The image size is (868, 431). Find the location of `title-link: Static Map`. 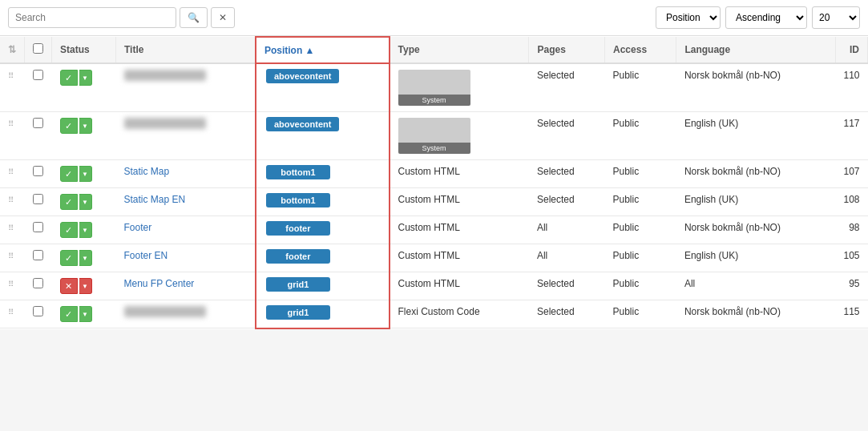

title-link: Static Map is located at coordinates (147, 171).